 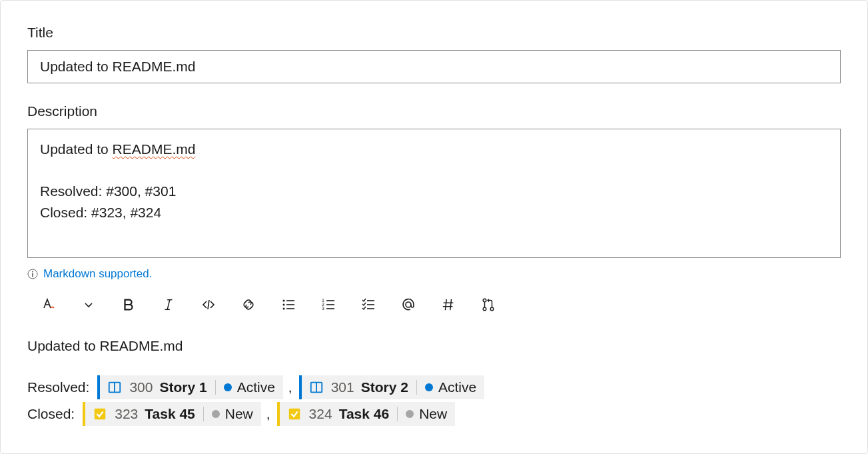 What do you see at coordinates (108, 191) in the screenshot?
I see `desc-line3: Resolved: #300, #301` at bounding box center [108, 191].